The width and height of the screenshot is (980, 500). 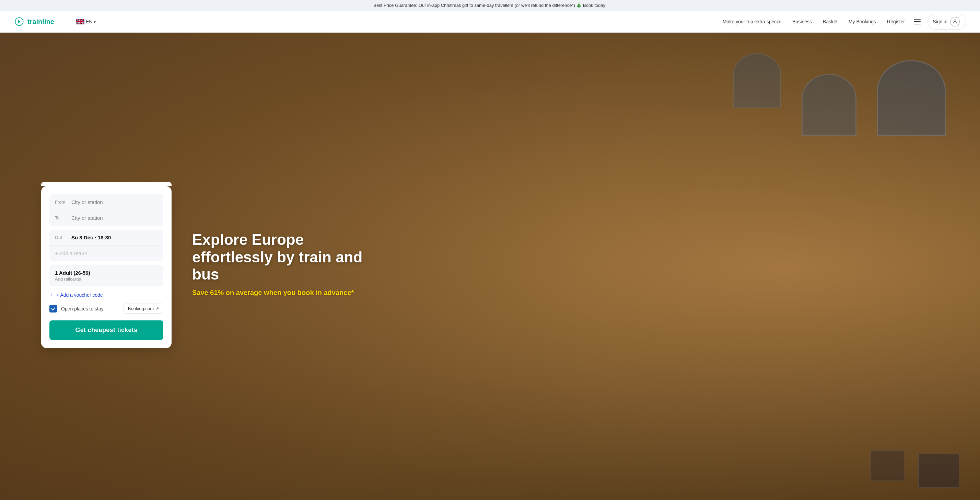 I want to click on location-input-group: From To, so click(x=107, y=210).